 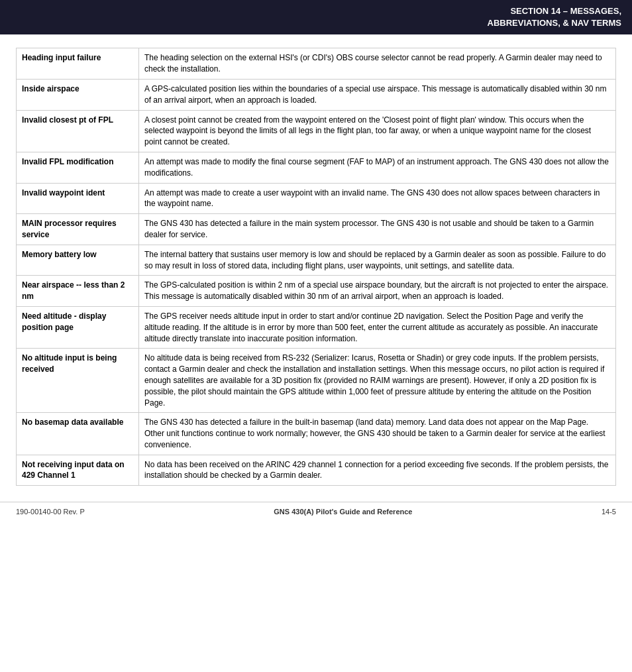 I want to click on row-label-10: No basemap data available, so click(x=78, y=433).